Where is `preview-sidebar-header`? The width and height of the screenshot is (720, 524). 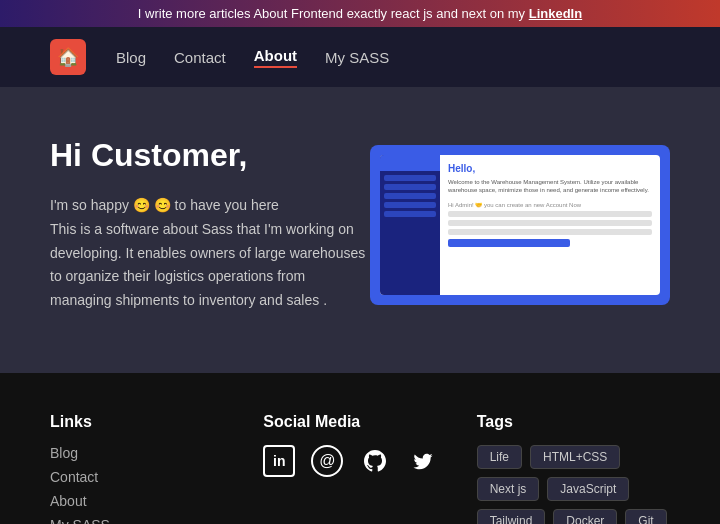
preview-sidebar-header is located at coordinates (410, 163).